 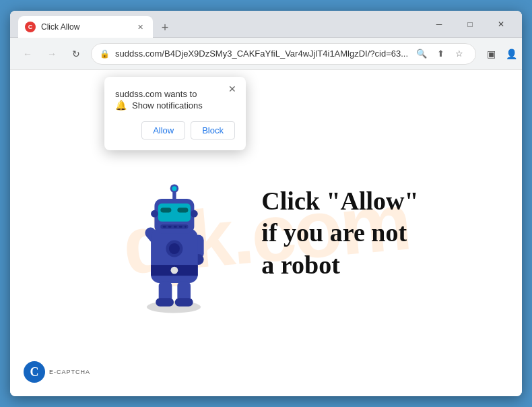 What do you see at coordinates (266, 24) in the screenshot?
I see `title-bar: C Click Allow ✕ + ─ □ ✕` at bounding box center [266, 24].